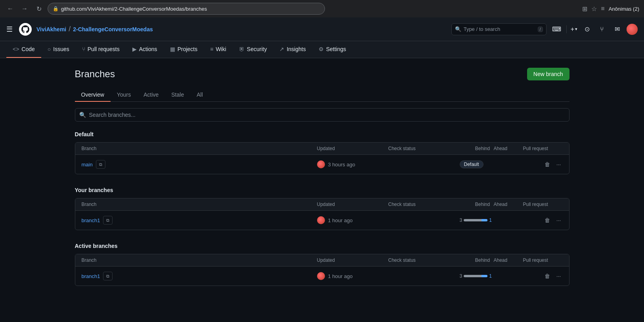 This screenshot has width=644, height=322. I want to click on copy-active-branch1-button: ⧉, so click(108, 276).